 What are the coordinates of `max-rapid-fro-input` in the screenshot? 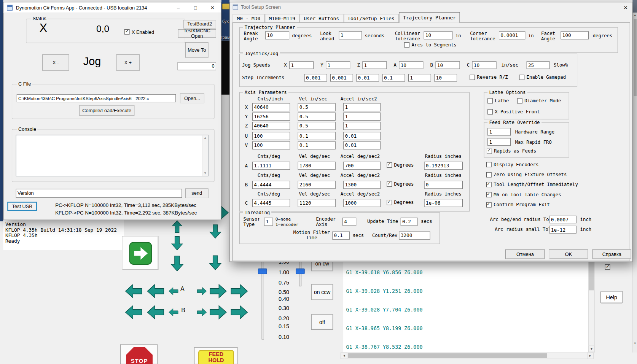 It's located at (499, 142).